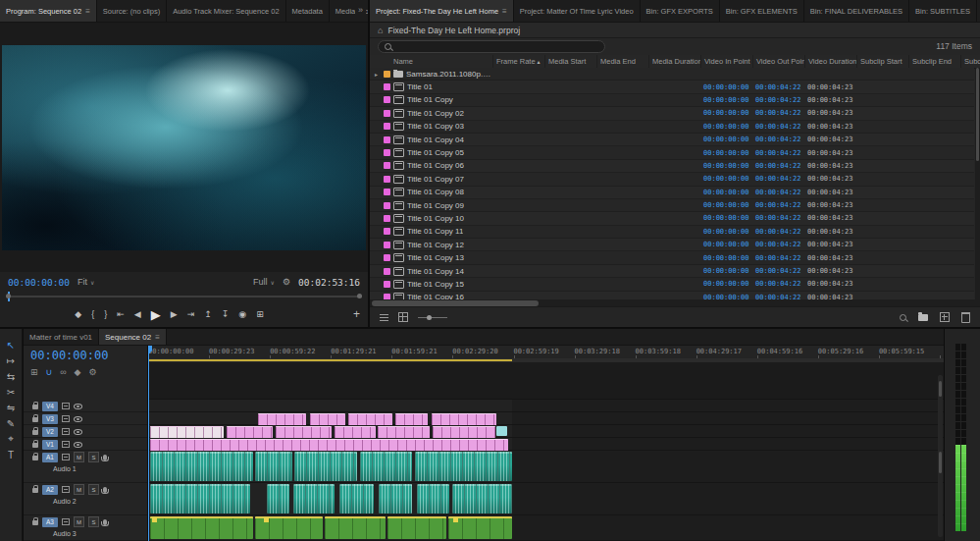 This screenshot has height=541, width=980. What do you see at coordinates (264, 282) in the screenshot?
I see `playback-resolution-select: Full` at bounding box center [264, 282].